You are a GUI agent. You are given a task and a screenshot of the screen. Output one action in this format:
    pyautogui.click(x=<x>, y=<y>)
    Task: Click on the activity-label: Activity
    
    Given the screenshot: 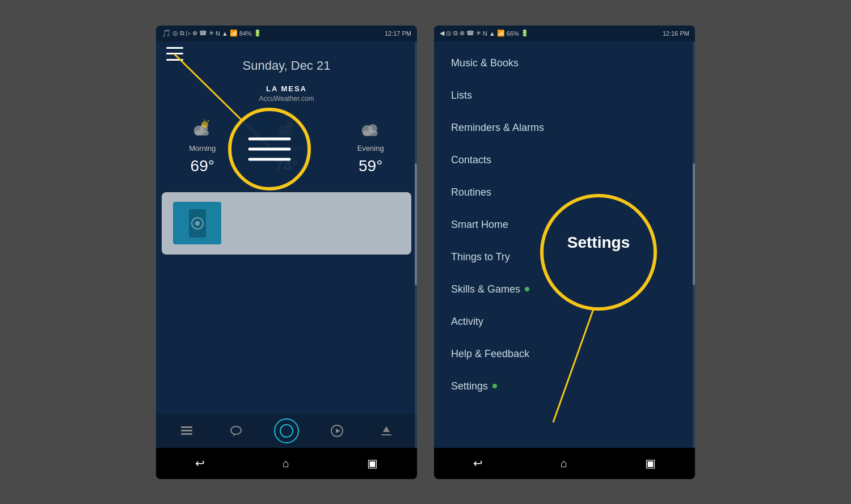 What is the action you would take?
    pyautogui.click(x=467, y=322)
    